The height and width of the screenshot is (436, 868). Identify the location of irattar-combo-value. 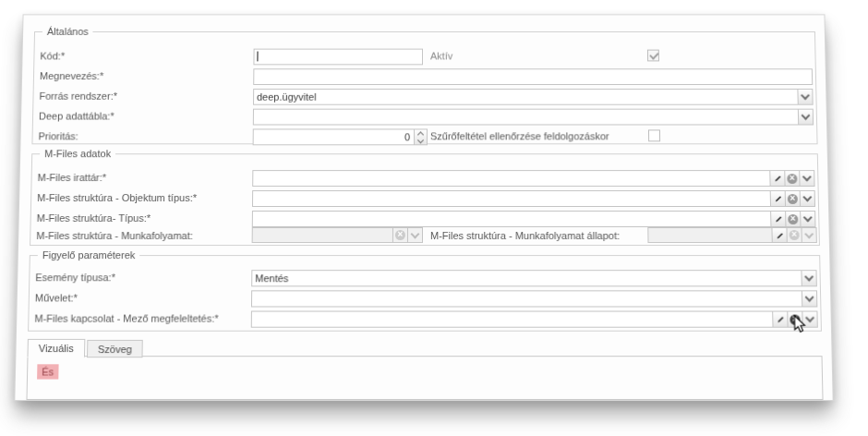
(512, 178).